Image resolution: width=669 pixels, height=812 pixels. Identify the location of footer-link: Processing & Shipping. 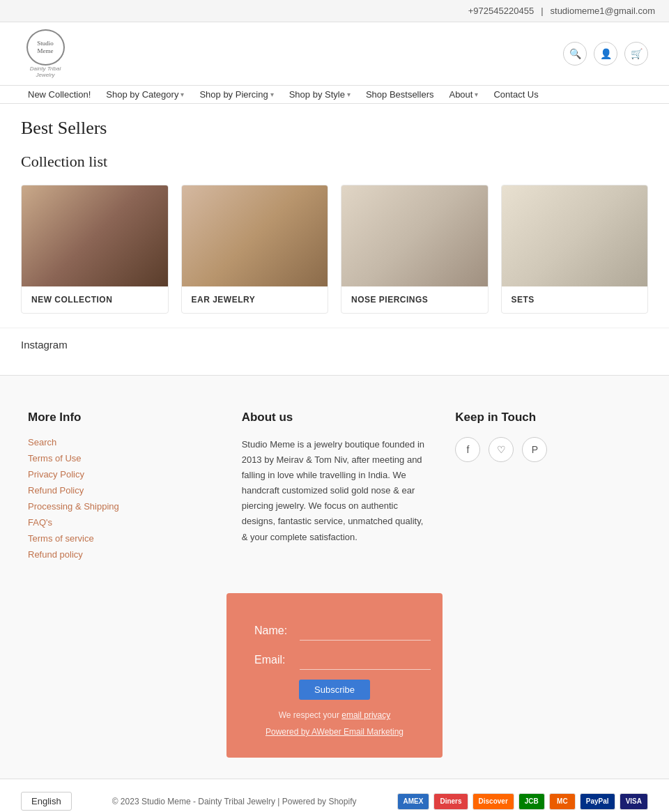
(121, 506).